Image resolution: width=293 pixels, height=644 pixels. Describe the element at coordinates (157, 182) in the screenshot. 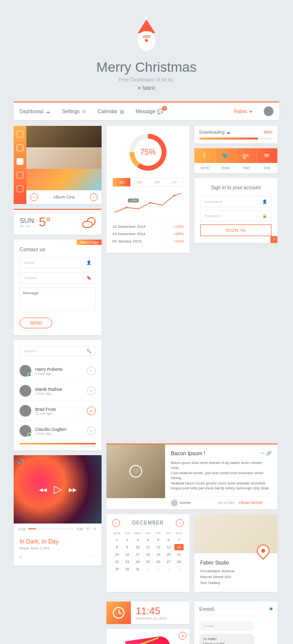

I see `tab-1m: 1M` at that location.